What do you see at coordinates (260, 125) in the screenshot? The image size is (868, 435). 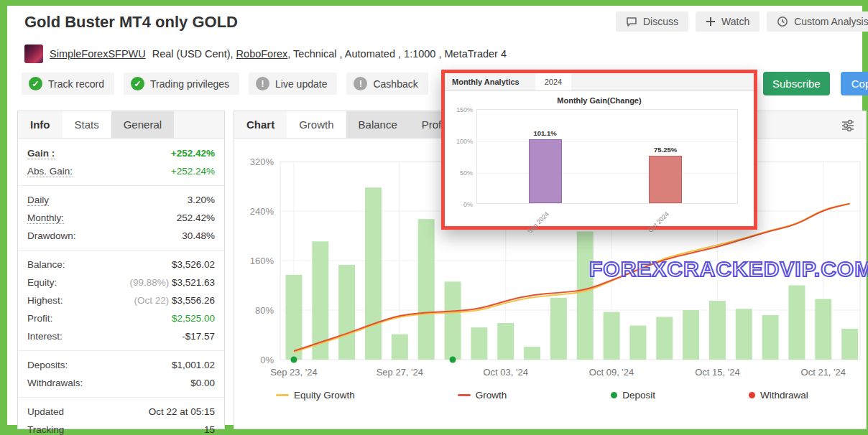 I see `tab-chart: Chart` at bounding box center [260, 125].